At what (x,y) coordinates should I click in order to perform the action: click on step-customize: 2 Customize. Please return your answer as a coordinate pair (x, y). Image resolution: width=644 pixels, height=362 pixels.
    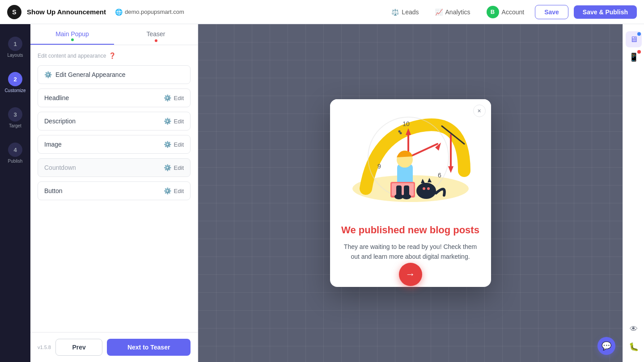
    Looking at the image, I should click on (15, 82).